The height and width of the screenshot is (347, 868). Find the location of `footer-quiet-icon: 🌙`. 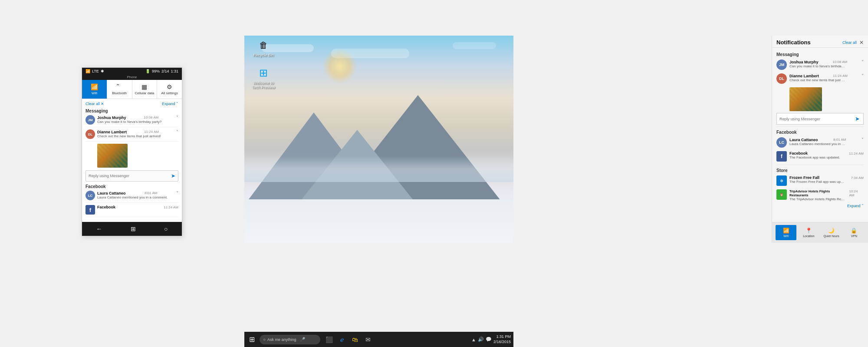

footer-quiet-icon: 🌙 is located at coordinates (832, 231).